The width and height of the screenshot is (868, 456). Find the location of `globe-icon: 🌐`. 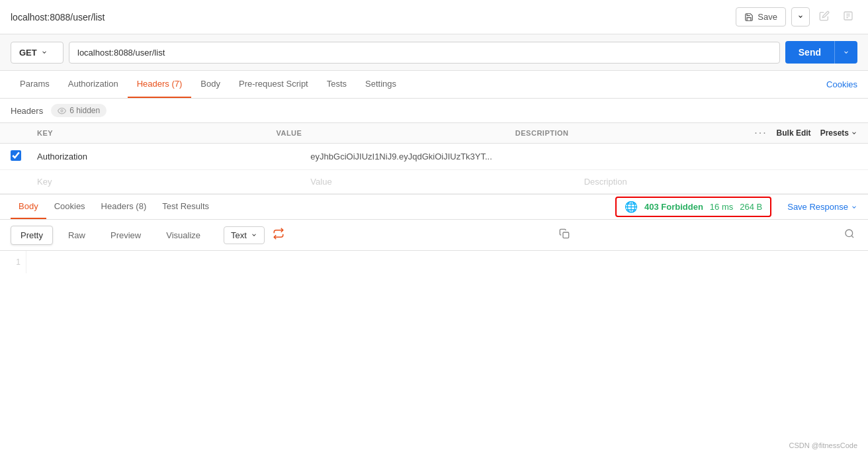

globe-icon: 🌐 is located at coordinates (631, 206).